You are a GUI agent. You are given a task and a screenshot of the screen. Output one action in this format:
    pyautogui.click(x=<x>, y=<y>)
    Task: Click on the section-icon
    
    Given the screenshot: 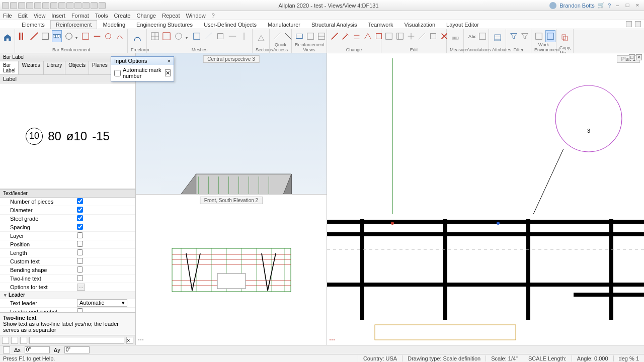 What is the action you would take?
    pyautogui.click(x=261, y=38)
    